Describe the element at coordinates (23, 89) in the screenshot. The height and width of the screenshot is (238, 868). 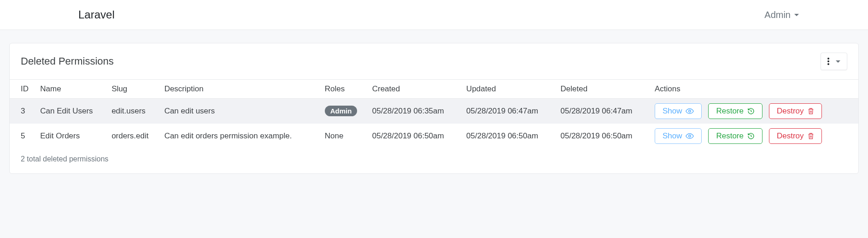
I see `col-id: ID` at that location.